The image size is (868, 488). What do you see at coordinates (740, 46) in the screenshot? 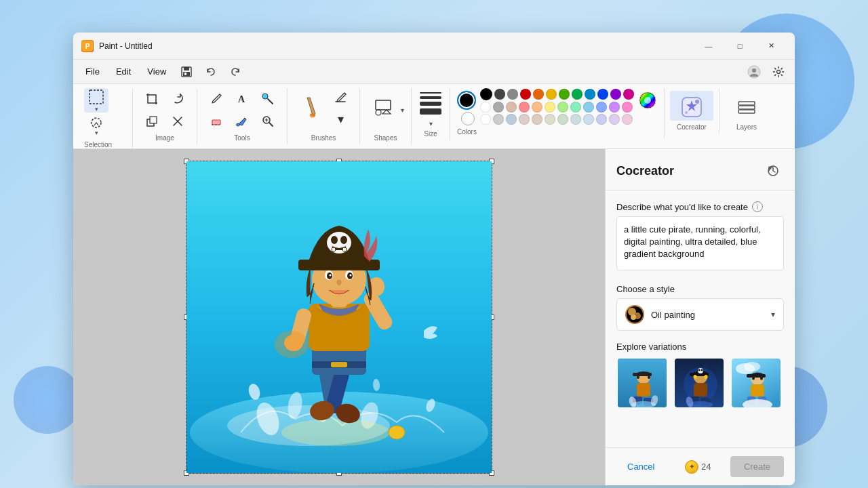
I see `maximize-button: □` at bounding box center [740, 46].